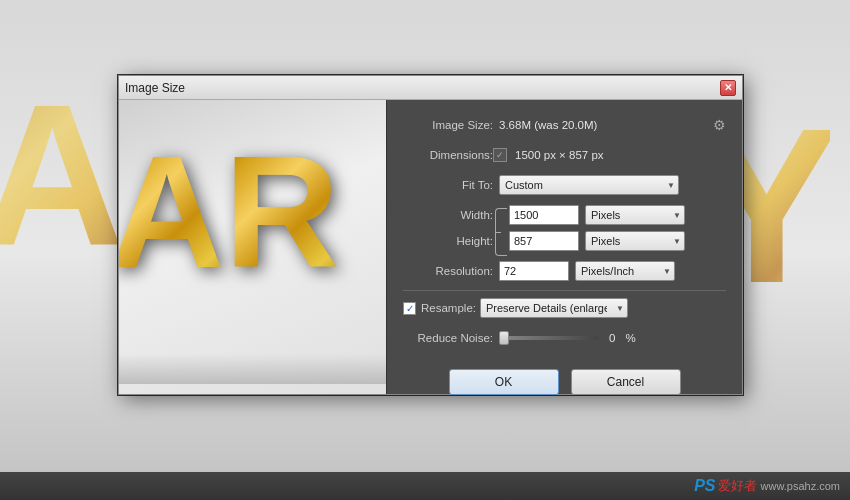 This screenshot has width=850, height=500. I want to click on noise-slider-container: 0 %, so click(568, 338).